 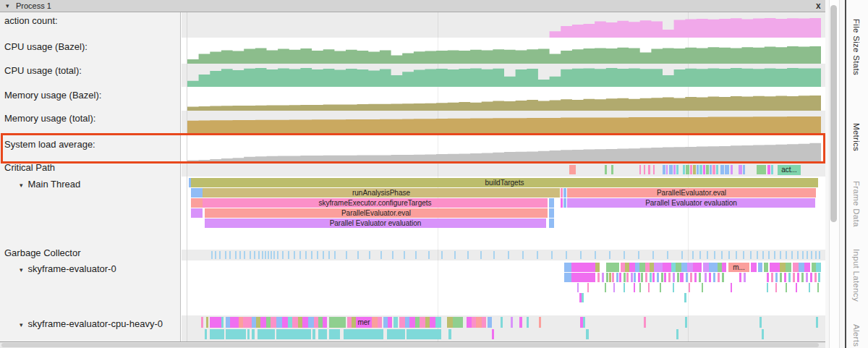 I want to click on trace-slice-labeled: ParallelEvaluator.eval, so click(x=692, y=192).